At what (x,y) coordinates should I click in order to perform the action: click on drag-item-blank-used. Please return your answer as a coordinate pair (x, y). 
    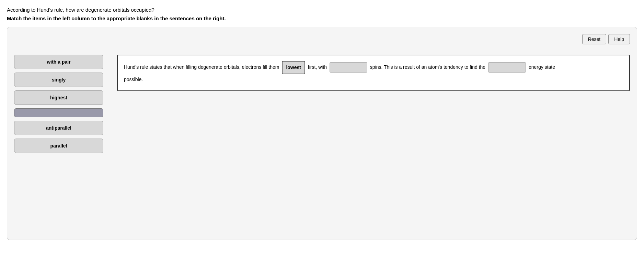
    Looking at the image, I should click on (59, 113).